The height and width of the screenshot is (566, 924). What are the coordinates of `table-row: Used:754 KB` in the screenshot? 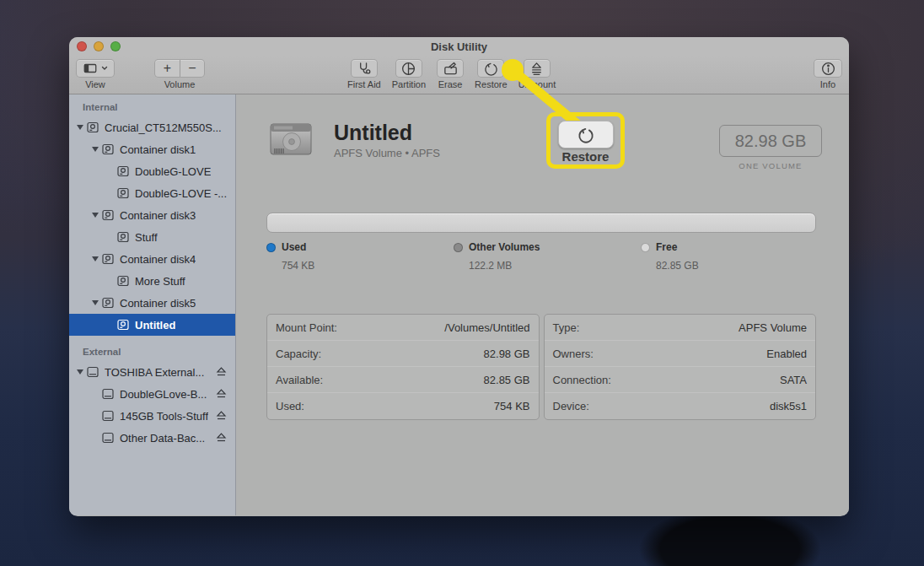 It's located at (403, 407).